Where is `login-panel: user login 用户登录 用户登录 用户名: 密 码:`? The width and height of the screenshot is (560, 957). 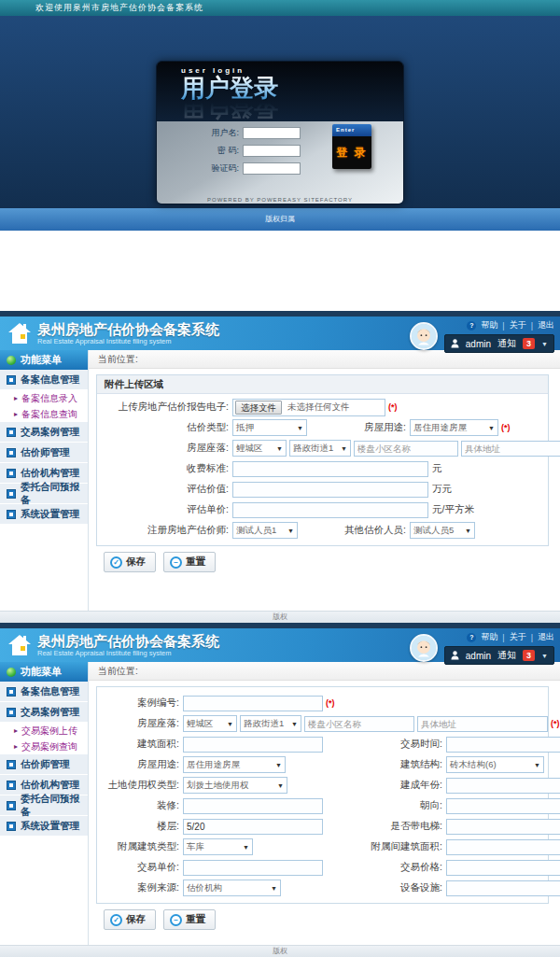
login-panel: user login 用户登录 用户登录 用户名: 密 码: is located at coordinates (280, 133).